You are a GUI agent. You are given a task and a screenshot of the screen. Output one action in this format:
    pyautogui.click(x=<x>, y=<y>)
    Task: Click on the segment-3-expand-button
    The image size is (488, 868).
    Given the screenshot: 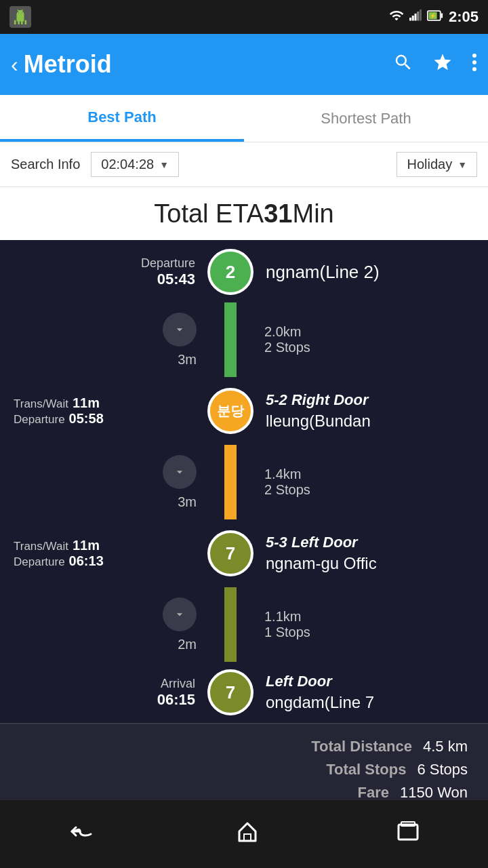 What is the action you would take?
    pyautogui.click(x=180, y=614)
    